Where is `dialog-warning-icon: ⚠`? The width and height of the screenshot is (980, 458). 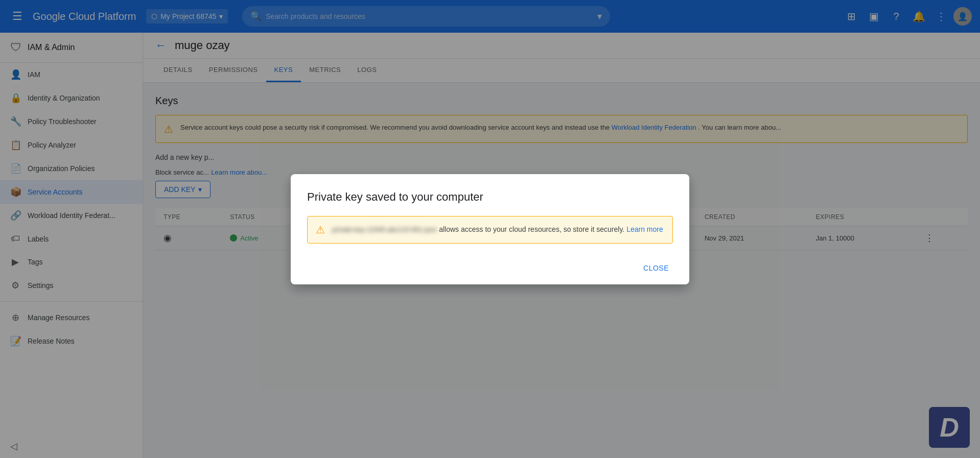 dialog-warning-icon: ⚠ is located at coordinates (320, 230).